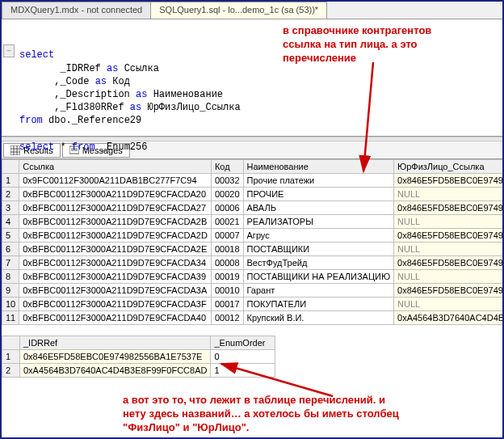  What do you see at coordinates (116, 181) in the screenshot?
I see `cell: 0x9FC00112F3000A211DAB1BC277F7C94` at bounding box center [116, 181].